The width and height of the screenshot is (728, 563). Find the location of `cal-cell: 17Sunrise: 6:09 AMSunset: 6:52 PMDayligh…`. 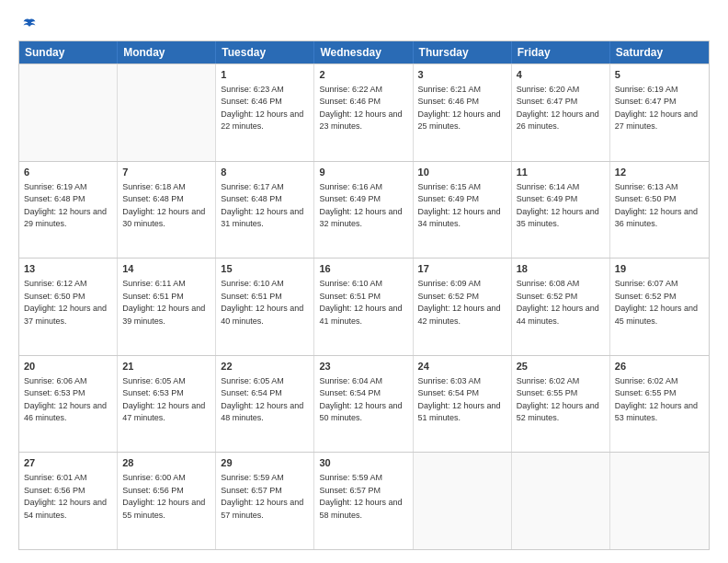

cal-cell: 17Sunrise: 6:09 AMSunset: 6:52 PMDayligh… is located at coordinates (463, 307).